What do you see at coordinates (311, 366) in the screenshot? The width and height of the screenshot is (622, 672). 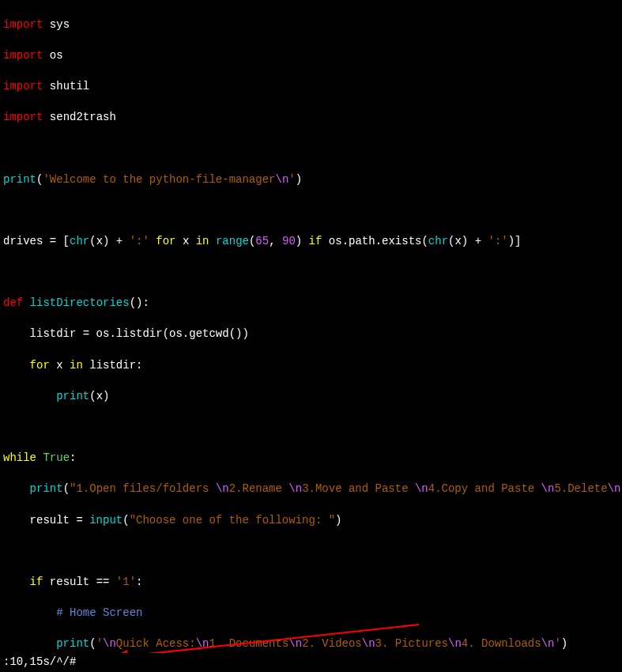 I see `code-line: for x in listdir:` at bounding box center [311, 366].